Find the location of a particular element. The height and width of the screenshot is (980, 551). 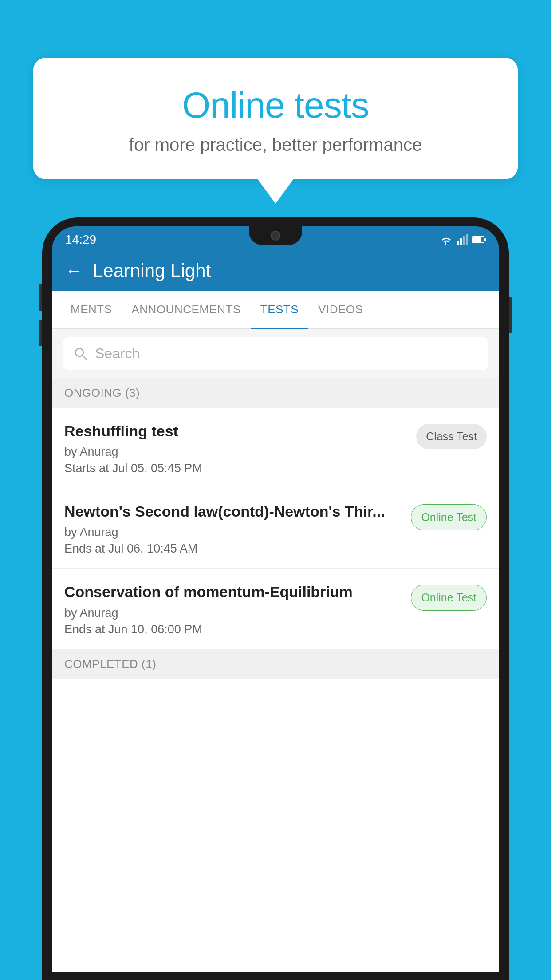

battery-icon is located at coordinates (479, 240).